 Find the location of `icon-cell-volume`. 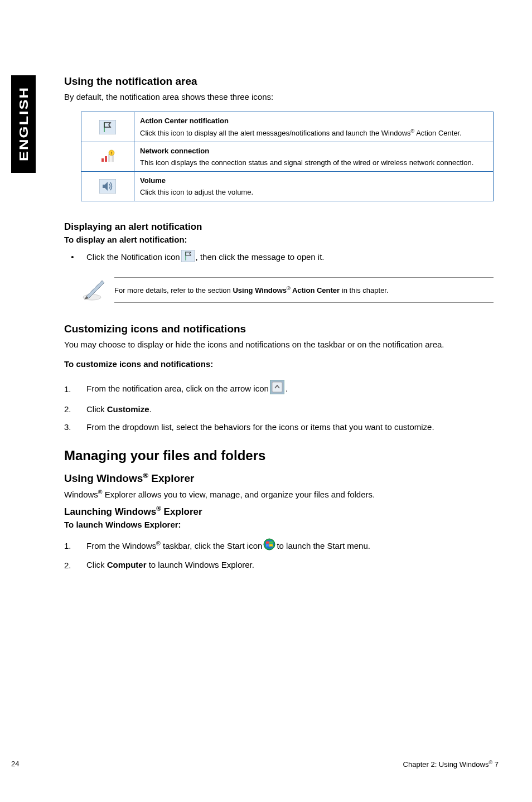

icon-cell-volume is located at coordinates (108, 186).